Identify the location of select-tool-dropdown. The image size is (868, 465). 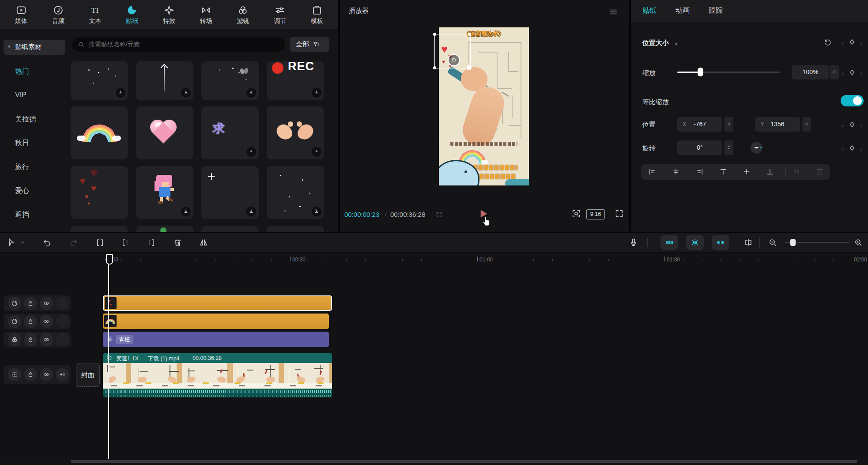
(23, 242).